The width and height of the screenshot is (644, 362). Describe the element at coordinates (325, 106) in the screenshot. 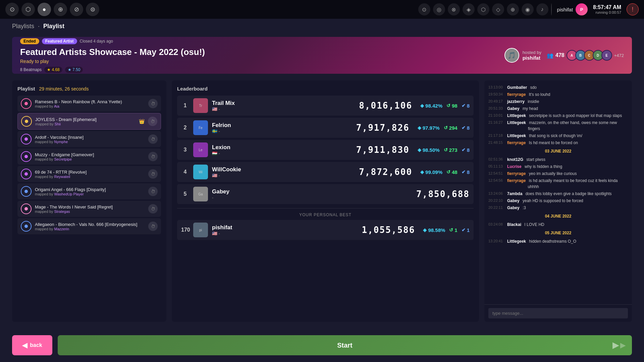

I see `lb-entry: 1 Tr Trail Mix 🇺🇸 - 8,016,106 ◈98.42% ↺9…` at that location.